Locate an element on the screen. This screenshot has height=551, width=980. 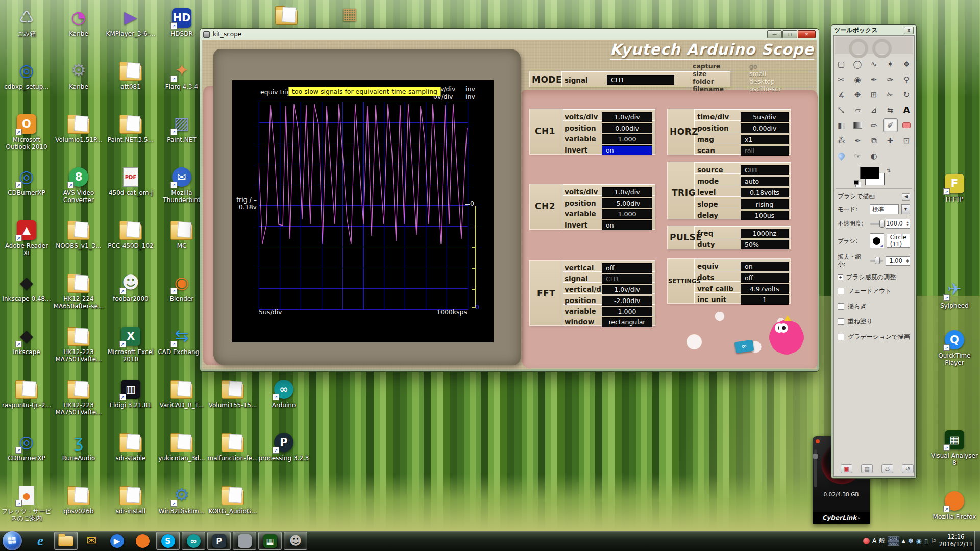
scope-value-box: 100us is located at coordinates (765, 215).